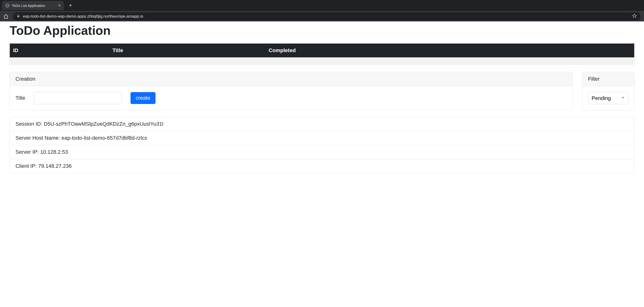  What do you see at coordinates (322, 54) in the screenshot?
I see `todo-table: ID Title Completed` at bounding box center [322, 54].